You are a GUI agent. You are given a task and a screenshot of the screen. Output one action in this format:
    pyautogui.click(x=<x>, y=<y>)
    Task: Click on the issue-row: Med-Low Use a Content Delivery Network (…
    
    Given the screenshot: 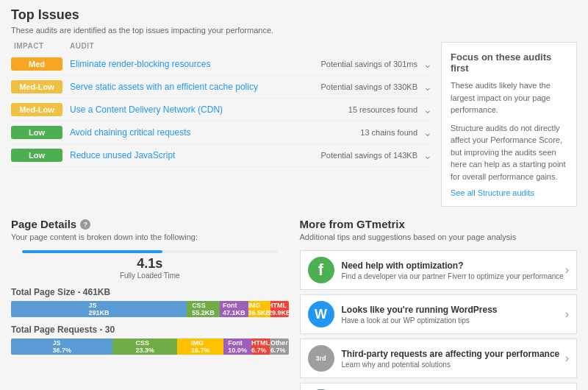 What is the action you would take?
    pyautogui.click(x=222, y=110)
    